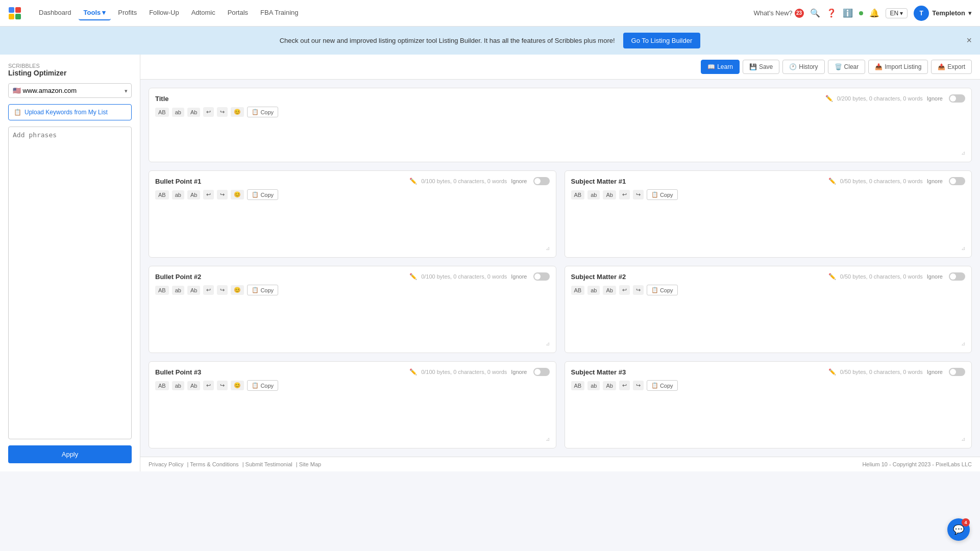 This screenshot has width=980, height=551. What do you see at coordinates (262, 386) in the screenshot?
I see `b3-copy-btn: 📋 Copy` at bounding box center [262, 386].